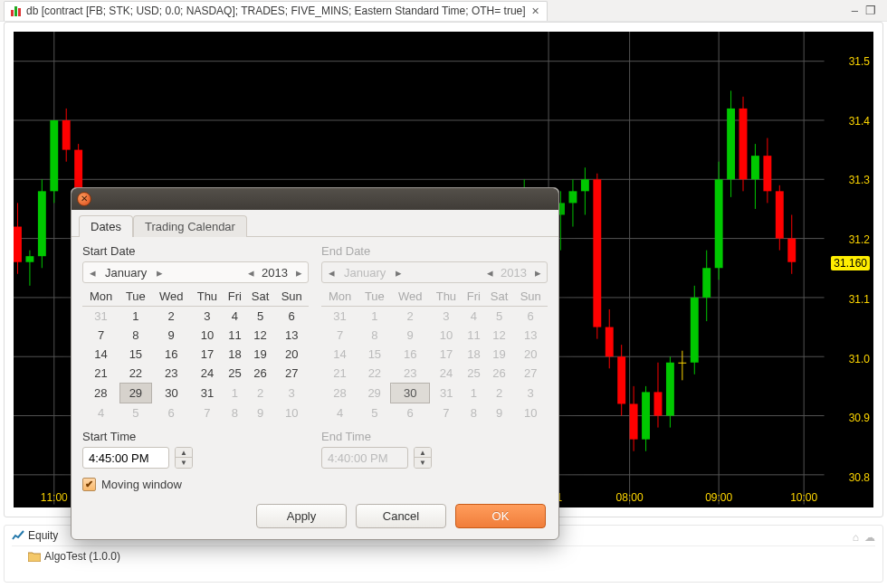  I want to click on next-month-icon: ▸, so click(159, 273).